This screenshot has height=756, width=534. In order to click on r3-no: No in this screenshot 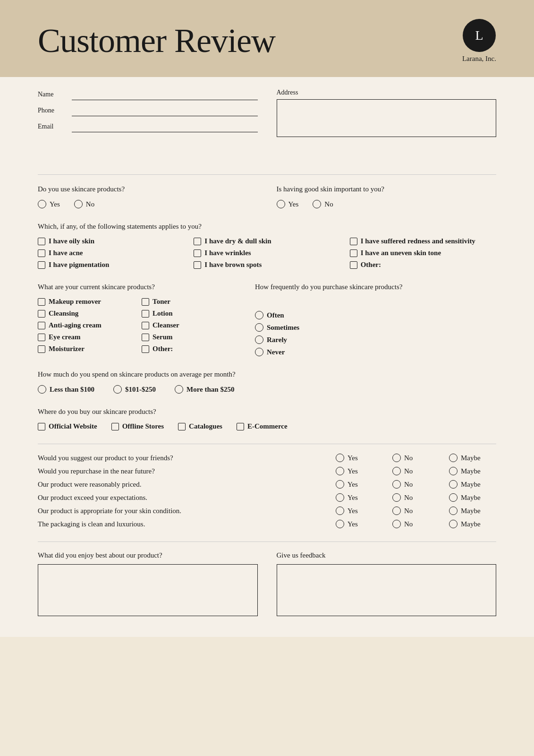, I will do `click(414, 484)`.